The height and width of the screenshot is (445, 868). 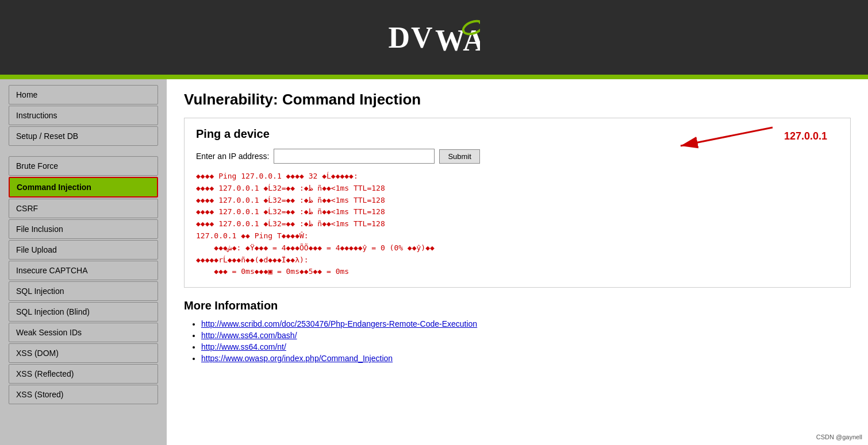 I want to click on output-line: ◆◆◆◆◆rĹ◆◆◆ñ◆◆(◆d◆◆◆Ï◆◆λ):, so click(x=517, y=261).